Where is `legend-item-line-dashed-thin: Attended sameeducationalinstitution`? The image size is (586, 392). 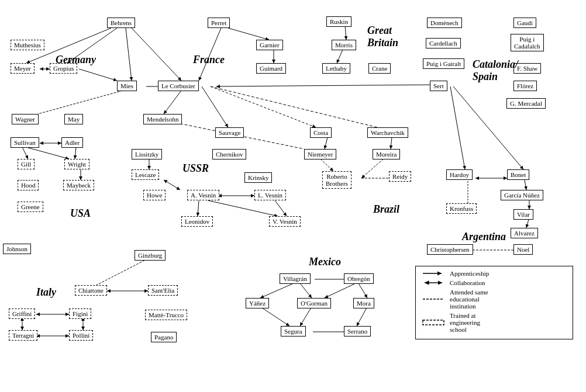 legend-item-line-dashed-thin: Attended sameeducationalinstitution is located at coordinates (494, 299).